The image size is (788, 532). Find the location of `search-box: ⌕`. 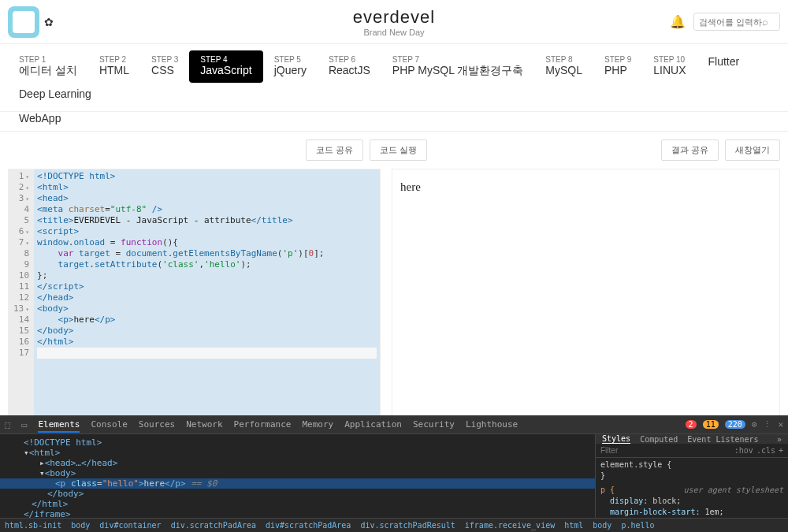

search-box: ⌕ is located at coordinates (737, 22).